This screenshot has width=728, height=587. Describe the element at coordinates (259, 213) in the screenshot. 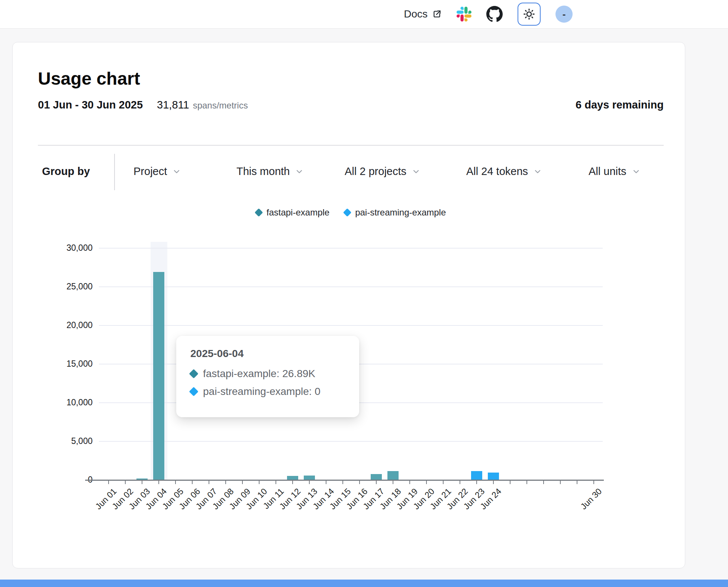

I see `legend-marker-icon` at that location.